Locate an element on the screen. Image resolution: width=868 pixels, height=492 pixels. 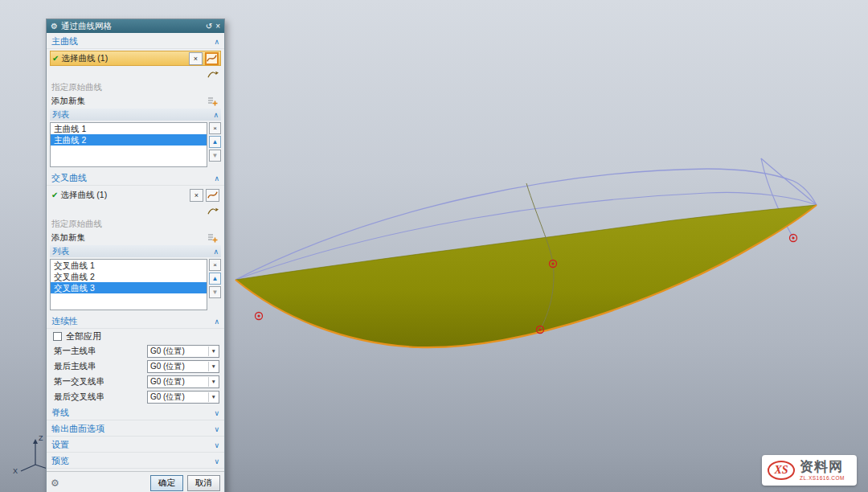
section-settings-label: 设置 is located at coordinates (60, 445).